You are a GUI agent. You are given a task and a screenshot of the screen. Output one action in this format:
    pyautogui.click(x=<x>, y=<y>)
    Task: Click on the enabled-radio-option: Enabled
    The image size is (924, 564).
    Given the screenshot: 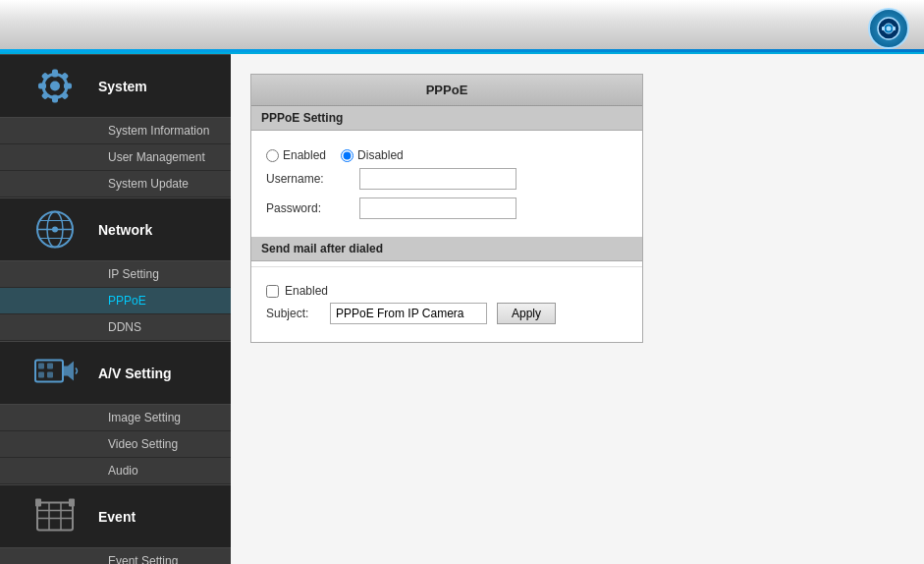 What is the action you would take?
    pyautogui.click(x=297, y=155)
    